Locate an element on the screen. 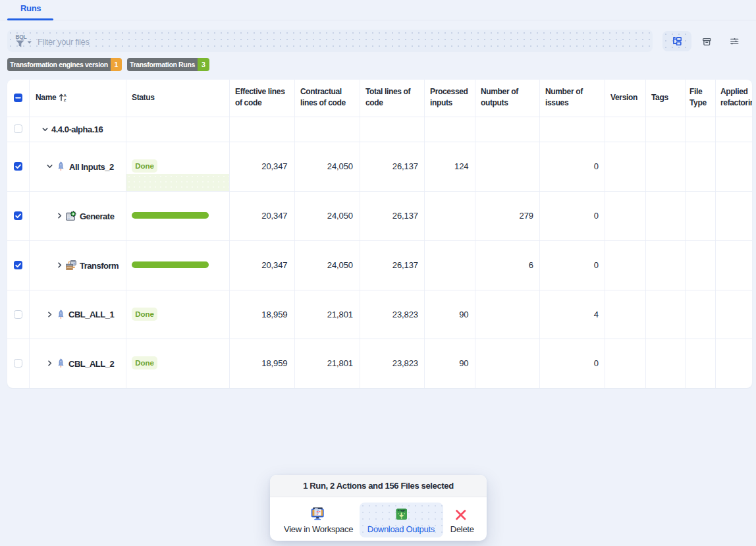  svg-text: A is located at coordinates (66, 96).